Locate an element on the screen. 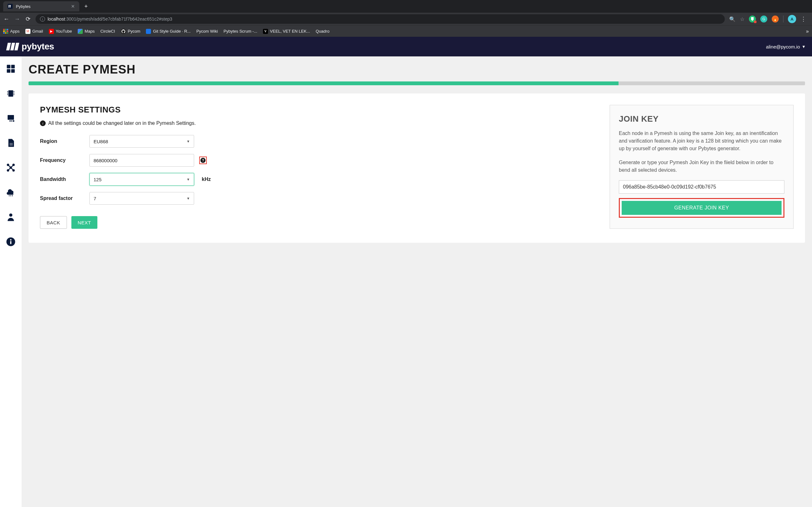 The height and width of the screenshot is (507, 812). frequency-value: 868000000 is located at coordinates (105, 161).